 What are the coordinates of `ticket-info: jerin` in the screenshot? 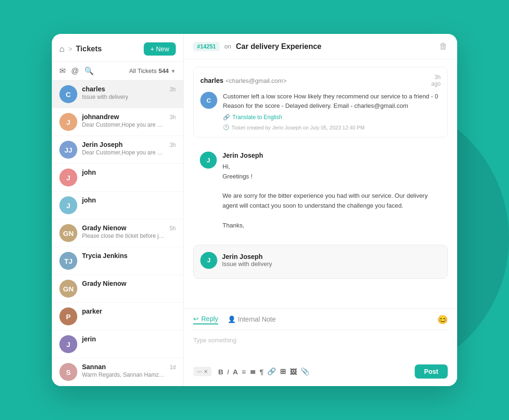 It's located at (129, 339).